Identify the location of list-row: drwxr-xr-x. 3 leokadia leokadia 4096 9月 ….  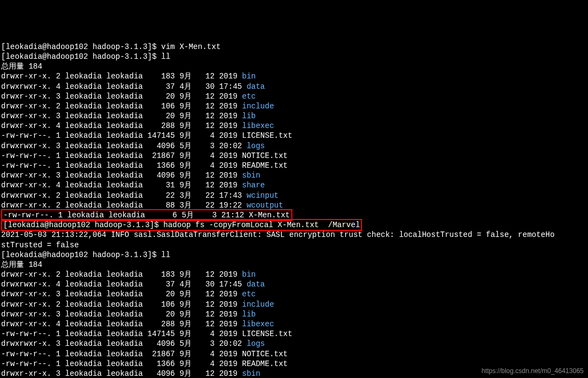
(294, 175).